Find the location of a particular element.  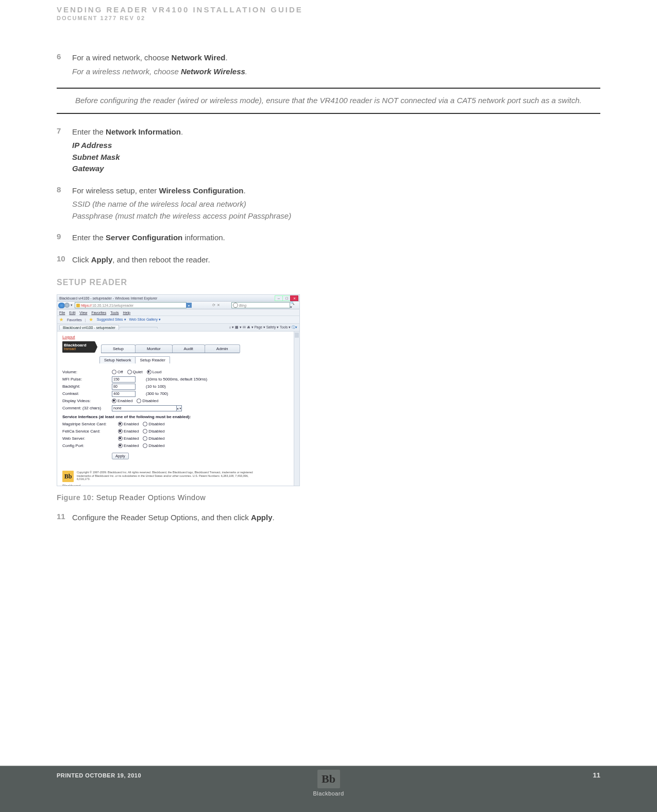

step-number: 9 is located at coordinates (64, 238).